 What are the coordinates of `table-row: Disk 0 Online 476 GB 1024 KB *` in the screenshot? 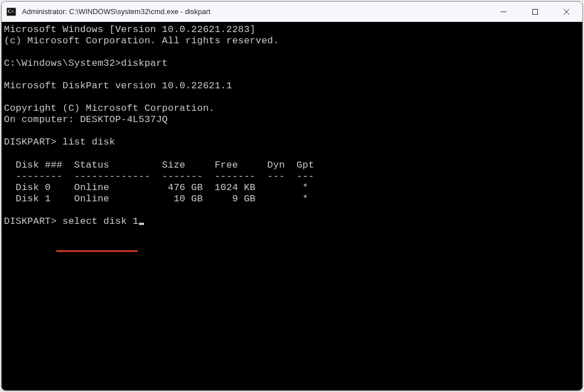 It's located at (156, 188).